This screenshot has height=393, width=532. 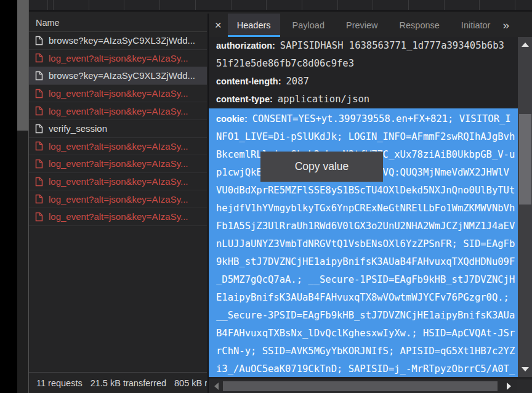 I want to click on request-row: verify_session, so click(x=118, y=129).